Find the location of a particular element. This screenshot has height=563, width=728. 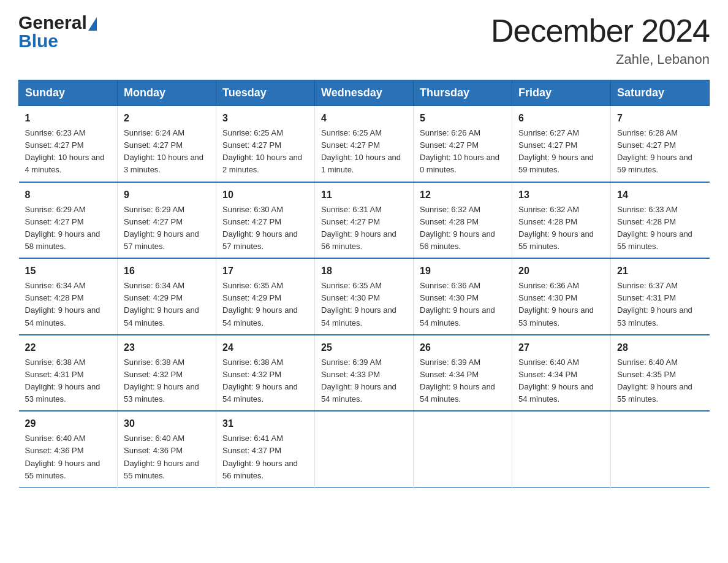

day-number: 14 is located at coordinates (661, 195).